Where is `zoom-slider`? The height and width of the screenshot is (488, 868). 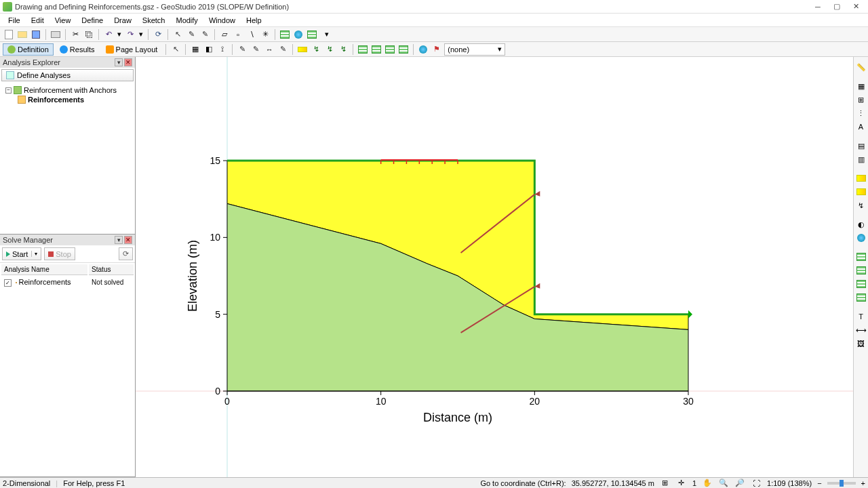 zoom-slider is located at coordinates (842, 483).